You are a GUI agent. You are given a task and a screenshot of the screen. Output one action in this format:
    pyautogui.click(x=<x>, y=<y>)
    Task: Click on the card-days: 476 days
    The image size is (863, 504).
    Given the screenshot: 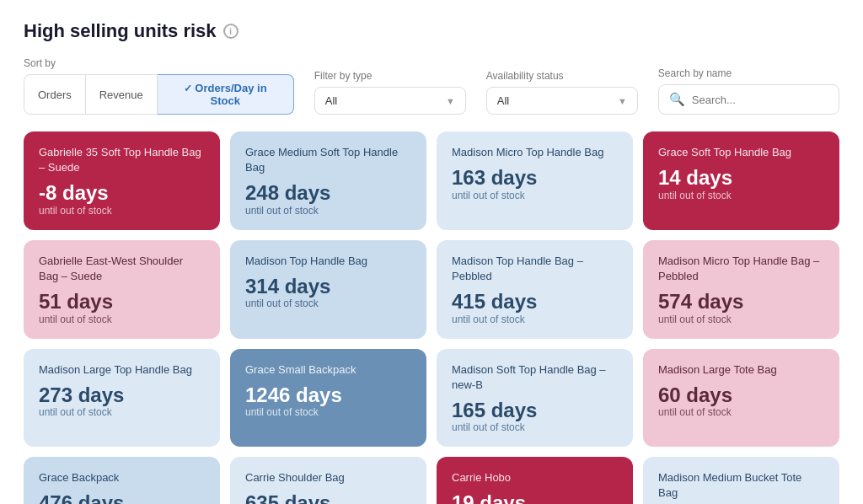 What is the action you would take?
    pyautogui.click(x=121, y=498)
    